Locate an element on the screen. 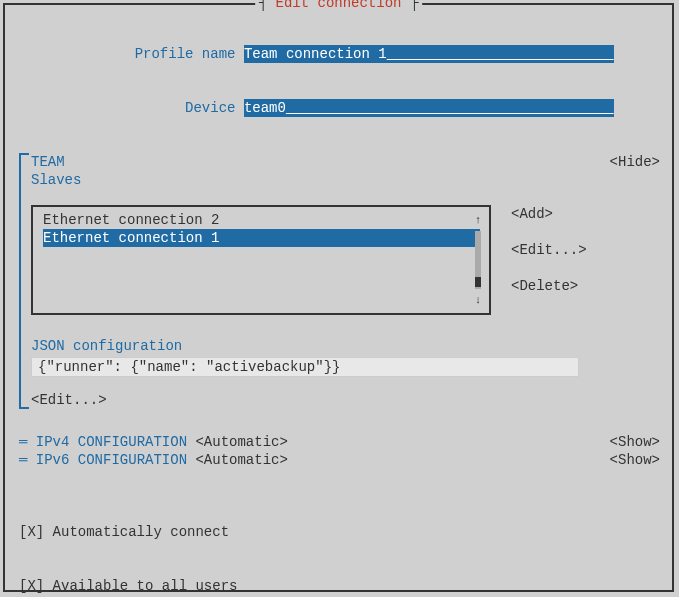  list-item: Ethernet connection 2 is located at coordinates (261, 220).